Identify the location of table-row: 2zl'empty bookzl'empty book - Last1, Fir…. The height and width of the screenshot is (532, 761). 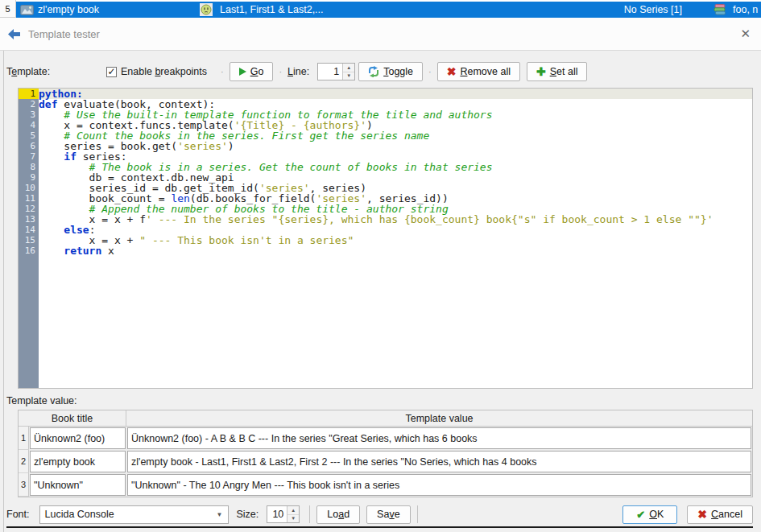
(385, 462).